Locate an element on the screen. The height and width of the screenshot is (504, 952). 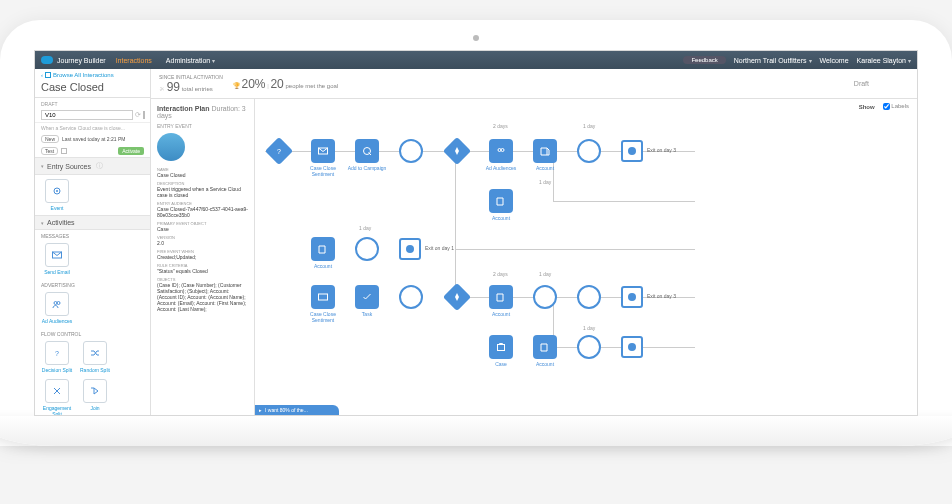
top-tabs: Interactions Administration▾ is located at coordinates (166, 60).